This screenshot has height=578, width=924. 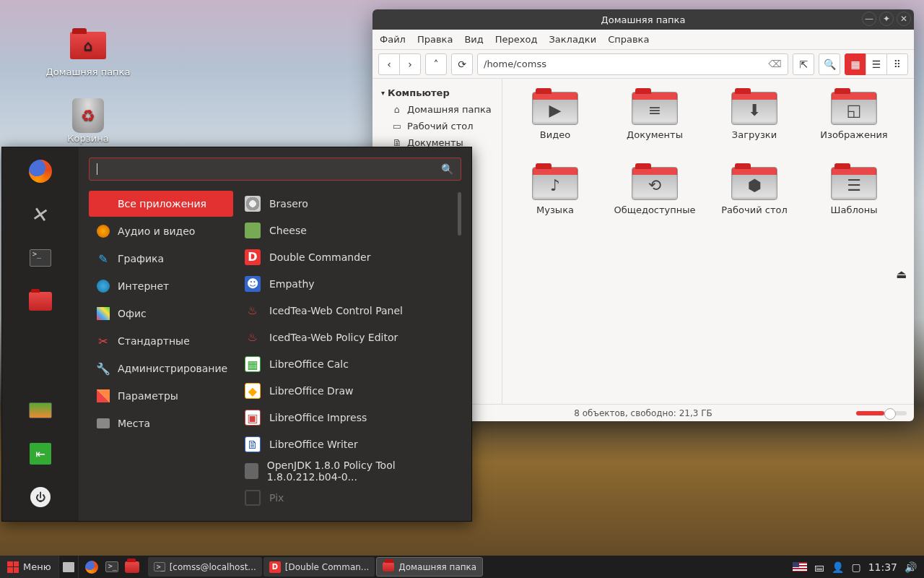 I want to click on task-terminal: [comss@localhost..., so click(x=205, y=566).